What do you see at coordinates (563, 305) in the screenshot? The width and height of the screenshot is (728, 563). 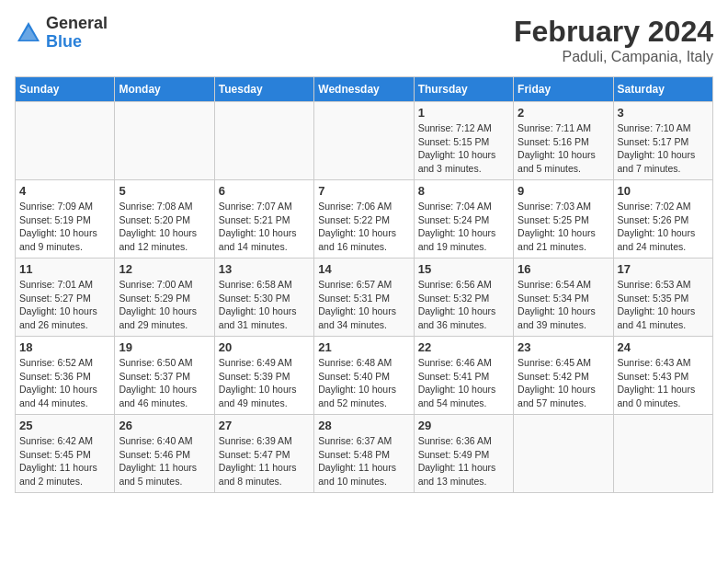 I see `day-info: Sunrise: 6:54 AMSunset: 5:34 PMDaylight:…` at bounding box center [563, 305].